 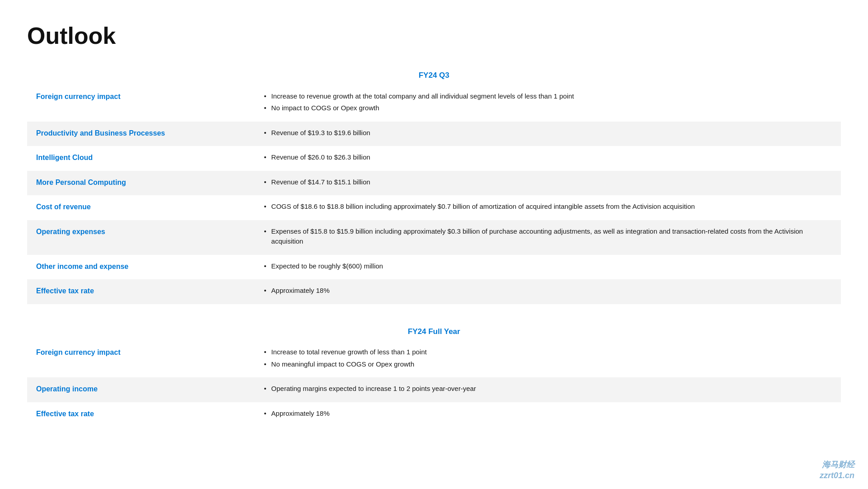 I want to click on bullet-item: Operating margins expected to increase 1…, so click(x=548, y=389).